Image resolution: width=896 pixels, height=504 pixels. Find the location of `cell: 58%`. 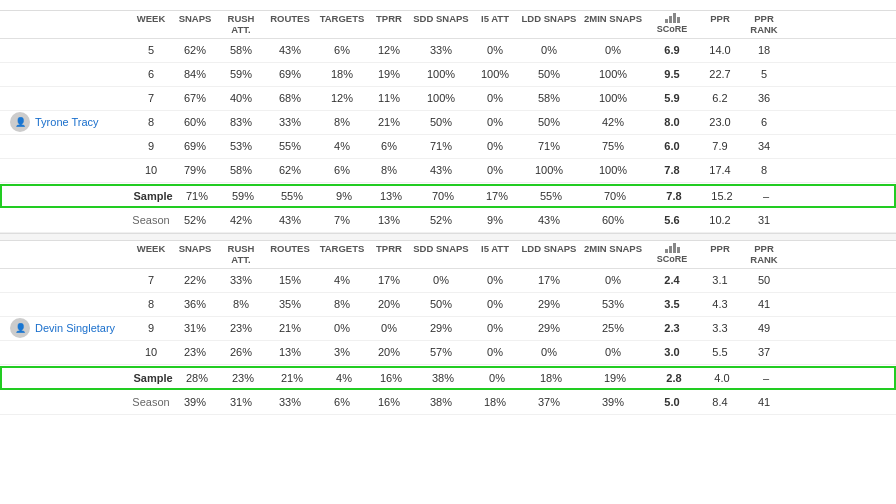

cell: 58% is located at coordinates (549, 98).